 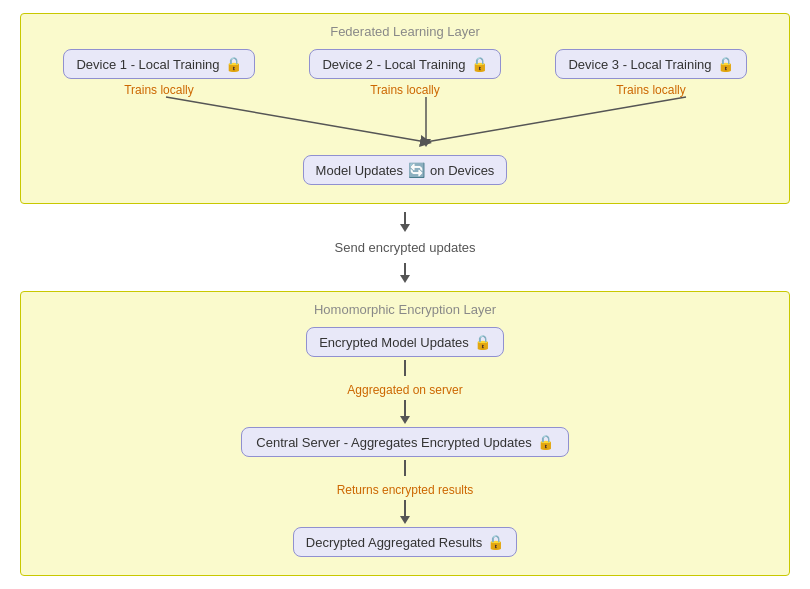 What do you see at coordinates (405, 222) in the screenshot?
I see `between-arrow` at bounding box center [405, 222].